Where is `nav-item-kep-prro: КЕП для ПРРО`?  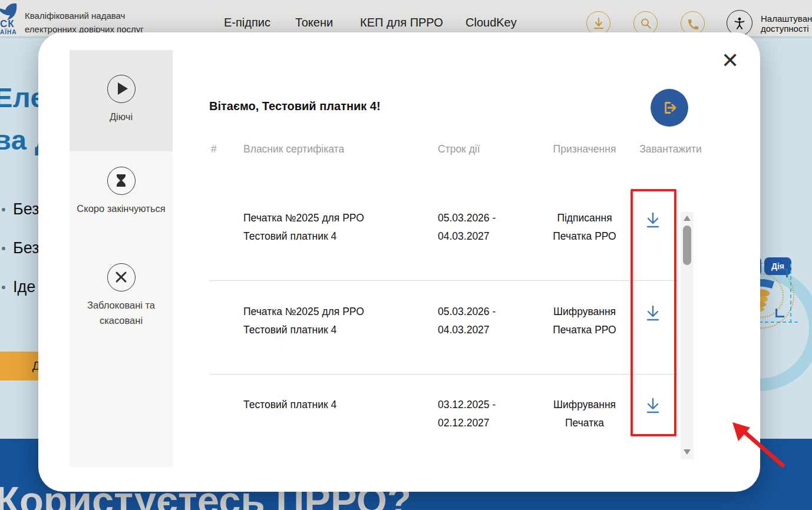
nav-item-kep-prro: КЕП для ПРРО is located at coordinates (402, 22).